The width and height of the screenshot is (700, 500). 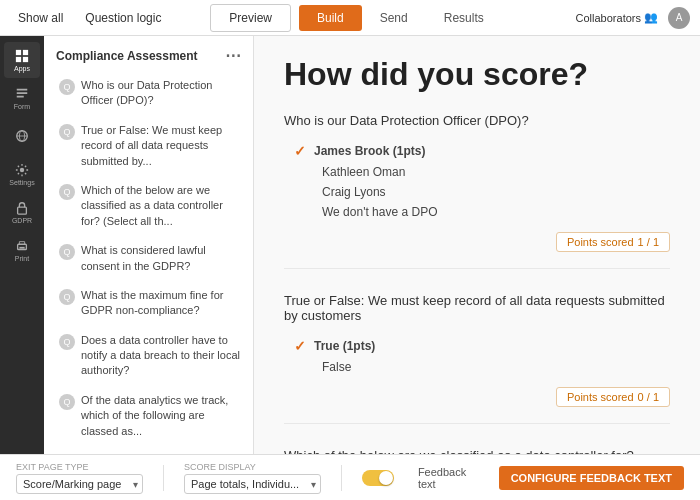 What do you see at coordinates (161, 258) in the screenshot?
I see `q4-text: What is considered lawful consent in the…` at bounding box center [161, 258].